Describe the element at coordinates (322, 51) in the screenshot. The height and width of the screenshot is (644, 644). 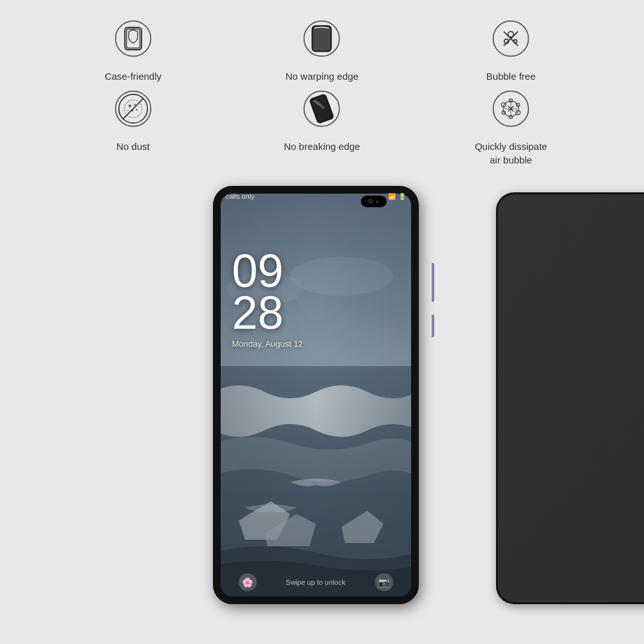
I see `feature-no-warping: No warping edge` at that location.